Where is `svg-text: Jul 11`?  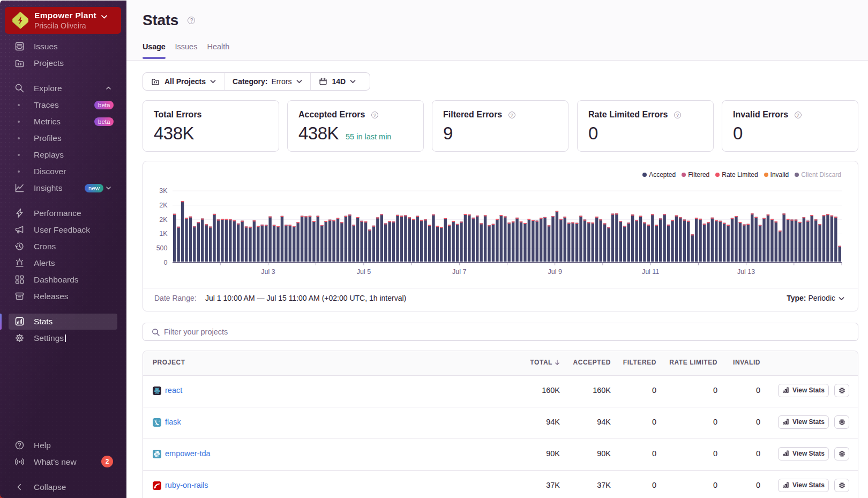
svg-text: Jul 11 is located at coordinates (650, 272).